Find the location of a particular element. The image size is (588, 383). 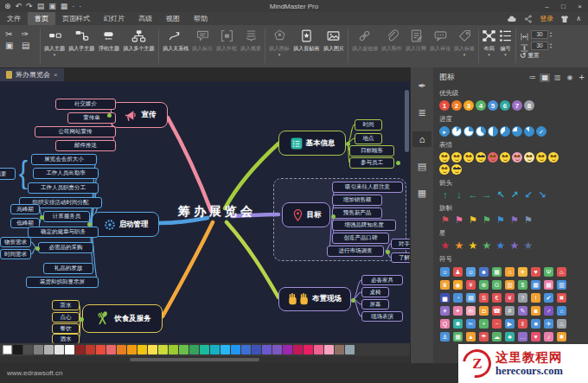

symbol-icon: ♪ is located at coordinates (548, 337).